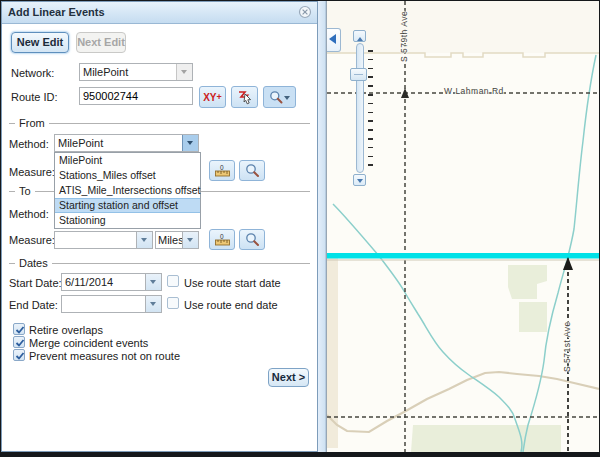 Image resolution: width=600 pixels, height=457 pixels. What do you see at coordinates (177, 240) in the screenshot?
I see `to-units-combo: Miles` at bounding box center [177, 240].